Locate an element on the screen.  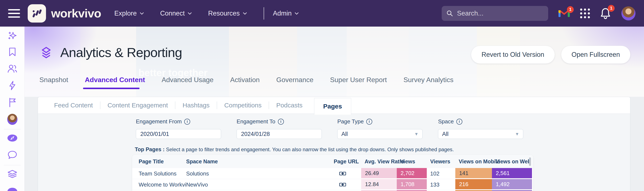
subtab-podcasts: Podcasts is located at coordinates (290, 105).